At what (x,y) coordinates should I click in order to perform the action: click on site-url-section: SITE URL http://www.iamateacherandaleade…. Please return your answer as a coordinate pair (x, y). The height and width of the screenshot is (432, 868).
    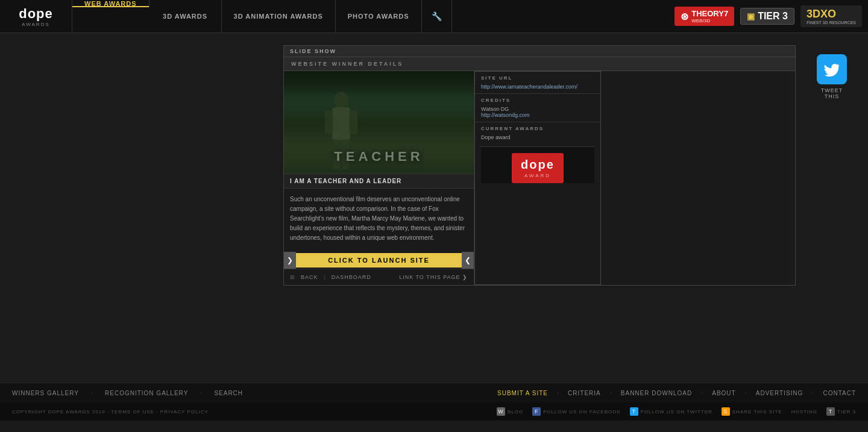
    Looking at the image, I should click on (538, 83).